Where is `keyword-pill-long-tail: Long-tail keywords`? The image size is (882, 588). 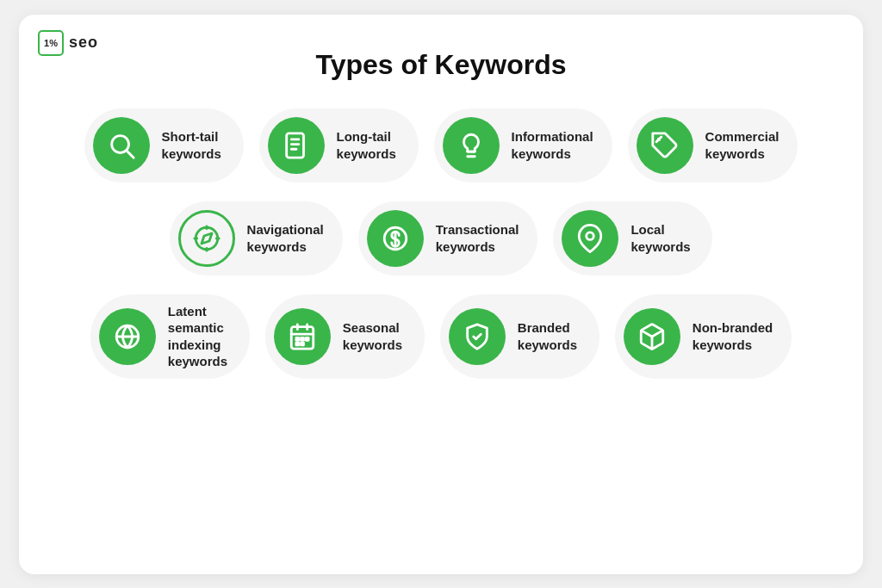
keyword-pill-long-tail: Long-tail keywords is located at coordinates (339, 145).